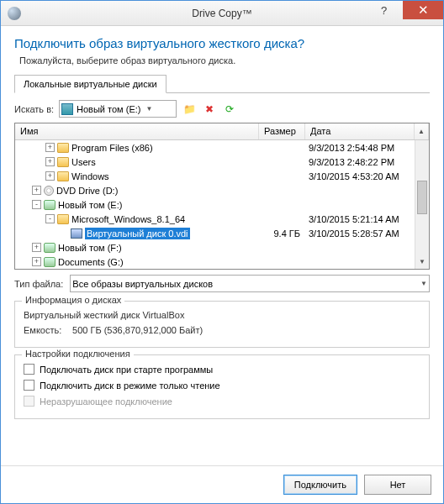  Describe the element at coordinates (215, 161) in the screenshot. I see `tree-row: +Users9/3/2013 2:48:22 PM` at that location.